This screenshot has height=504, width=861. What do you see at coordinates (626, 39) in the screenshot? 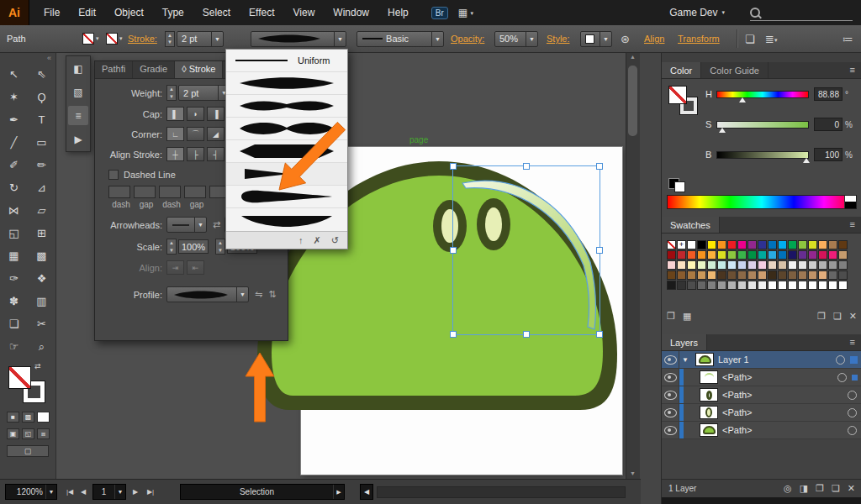
I see `recolor-artwork-icon: ⊛` at bounding box center [626, 39].